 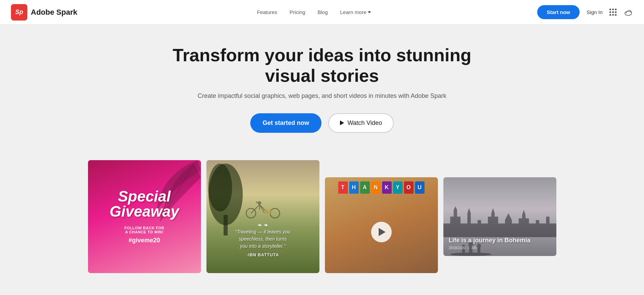 What do you see at coordinates (381, 232) in the screenshot?
I see `play-button` at bounding box center [381, 232].